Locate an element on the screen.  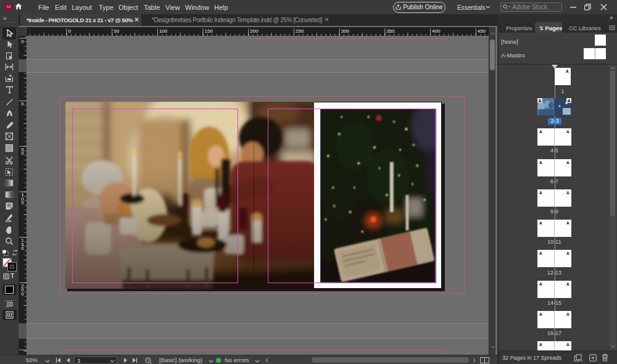
svg-text: 100 is located at coordinates (164, 31).